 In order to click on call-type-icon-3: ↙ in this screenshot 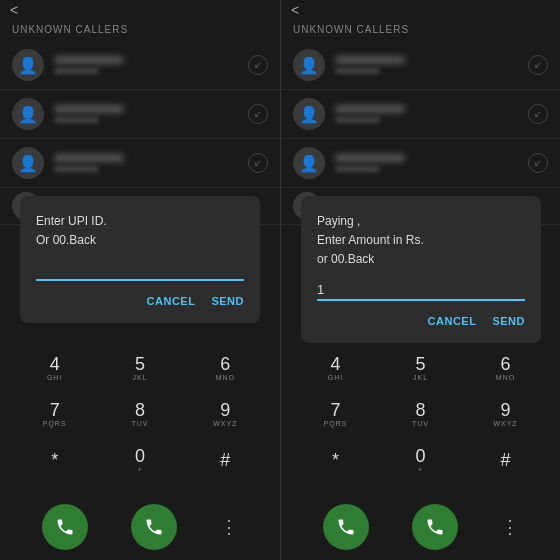, I will do `click(258, 163)`.